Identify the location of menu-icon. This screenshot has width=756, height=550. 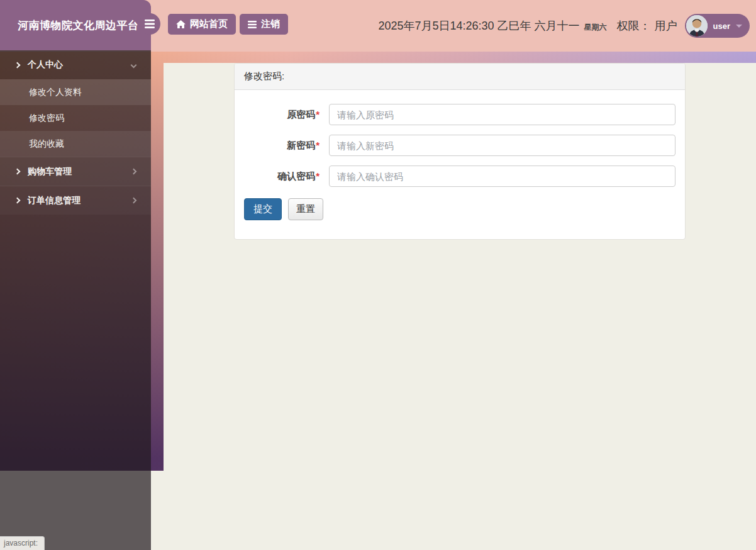
(150, 24).